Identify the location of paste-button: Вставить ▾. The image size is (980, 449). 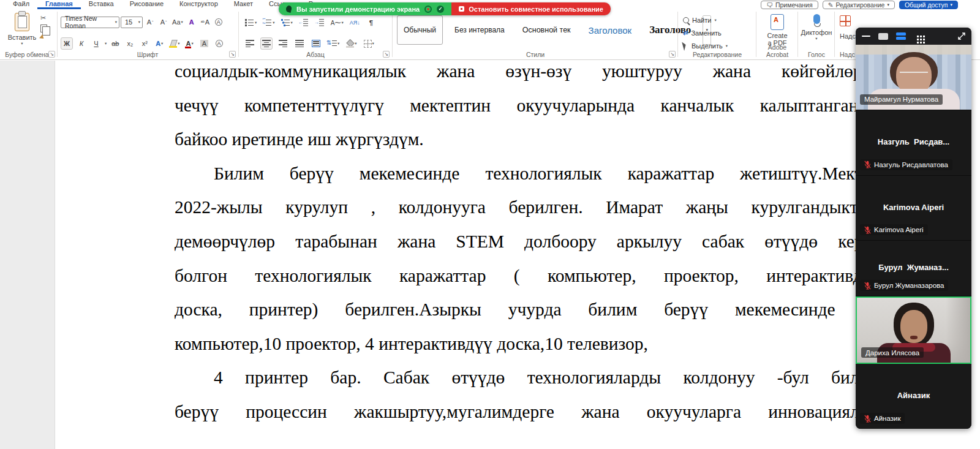
(22, 33).